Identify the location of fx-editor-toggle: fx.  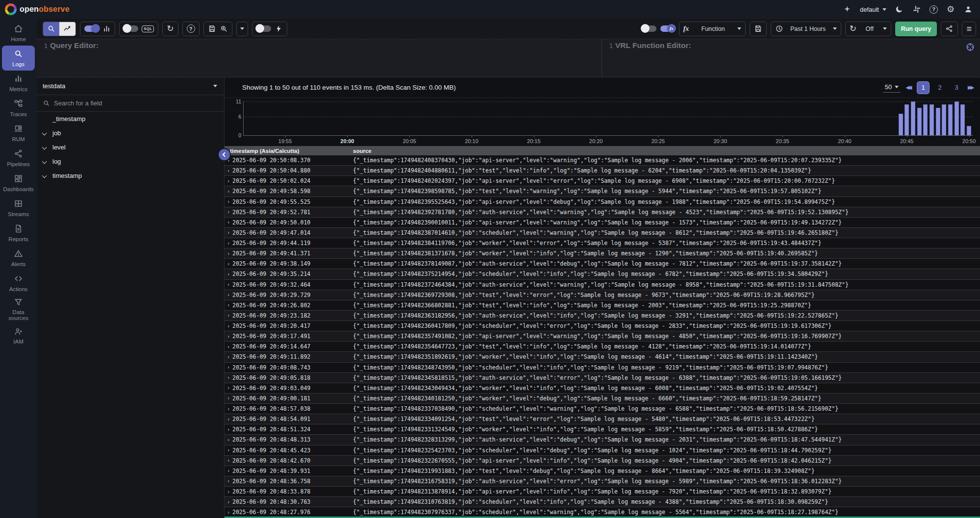
(668, 28).